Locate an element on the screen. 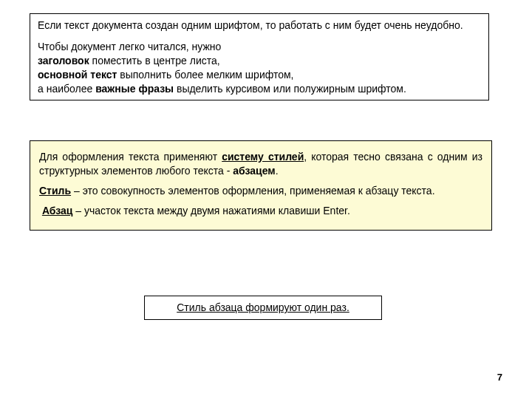 The height and width of the screenshot is (399, 532). b2-p1-b: систему стилей is located at coordinates (263, 157).